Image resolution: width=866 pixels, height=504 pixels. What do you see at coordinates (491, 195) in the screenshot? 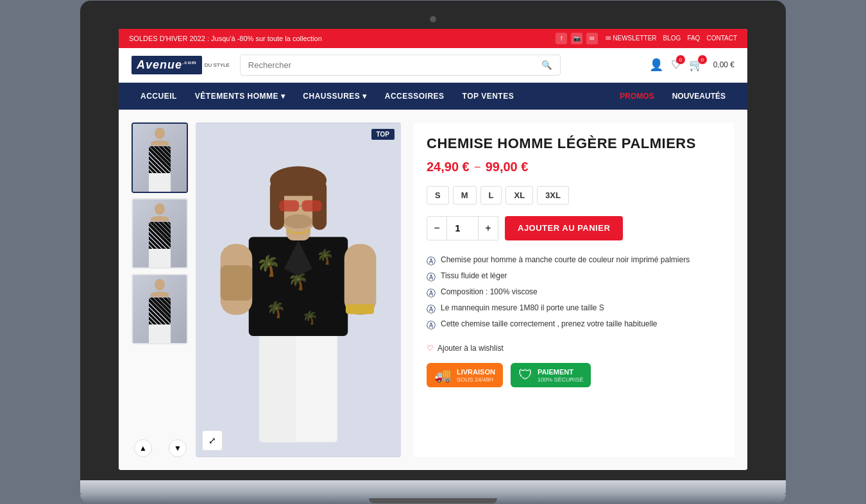
I see `size-l: L` at bounding box center [491, 195].